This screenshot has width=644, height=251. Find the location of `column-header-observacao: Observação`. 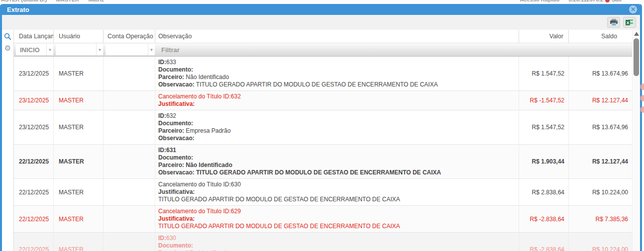

column-header-observacao: Observação is located at coordinates (337, 36).